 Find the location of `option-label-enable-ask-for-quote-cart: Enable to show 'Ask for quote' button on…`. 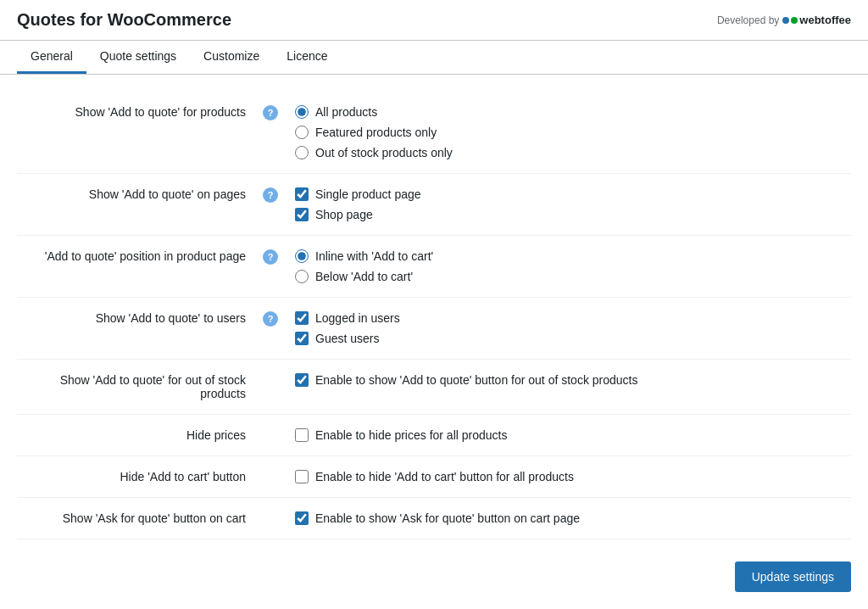

option-label-enable-ask-for-quote-cart: Enable to show 'Ask for quote' button on… is located at coordinates (448, 518).